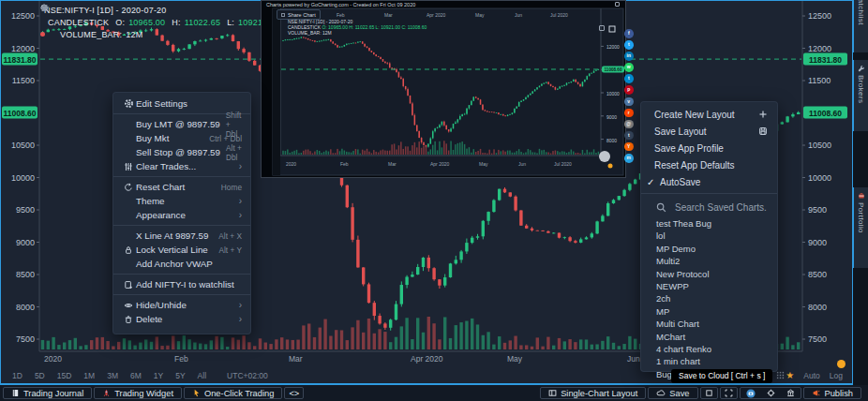 The width and height of the screenshot is (868, 401). I want to click on svg-text: 2020, so click(52, 359).